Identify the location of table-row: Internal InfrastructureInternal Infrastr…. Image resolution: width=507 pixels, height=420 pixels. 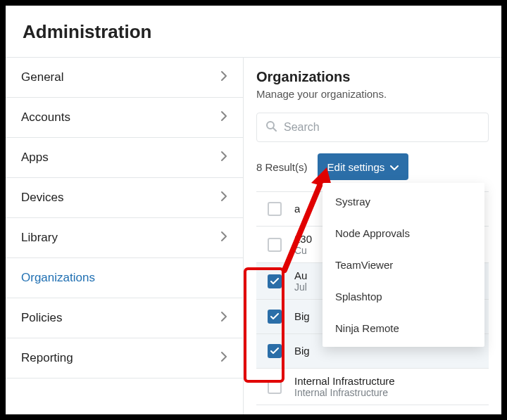
(373, 387).